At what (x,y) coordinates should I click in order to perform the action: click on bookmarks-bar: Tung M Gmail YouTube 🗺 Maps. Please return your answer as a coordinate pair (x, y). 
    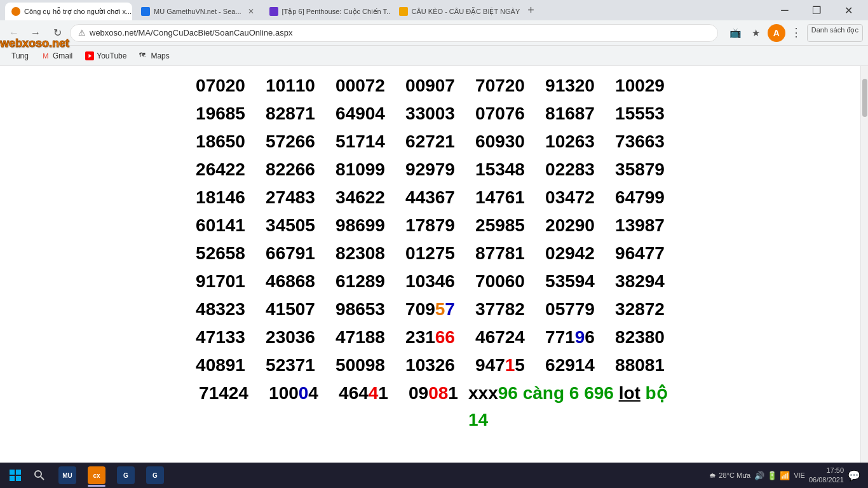
    Looking at the image, I should click on (434, 56).